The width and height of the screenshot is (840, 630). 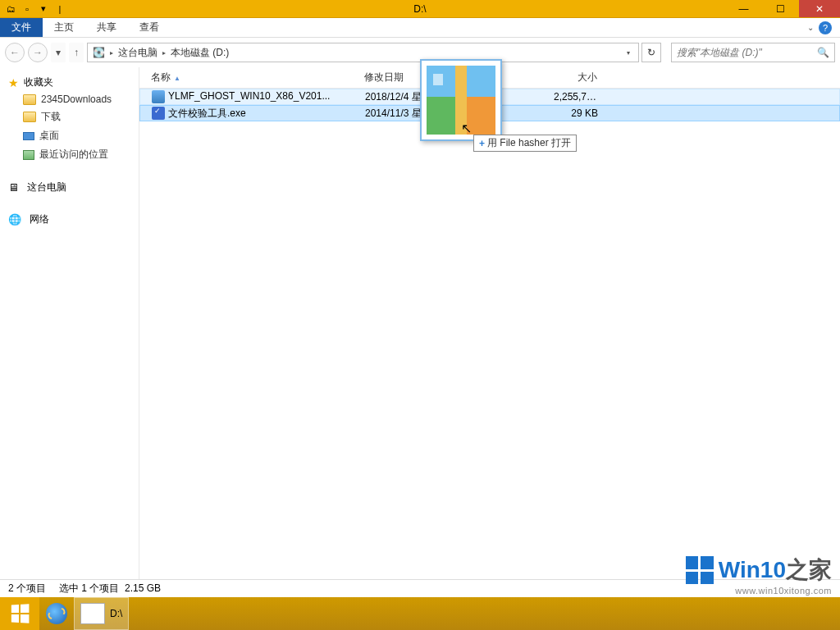 I want to click on back-button: ←, so click(x=15, y=52).